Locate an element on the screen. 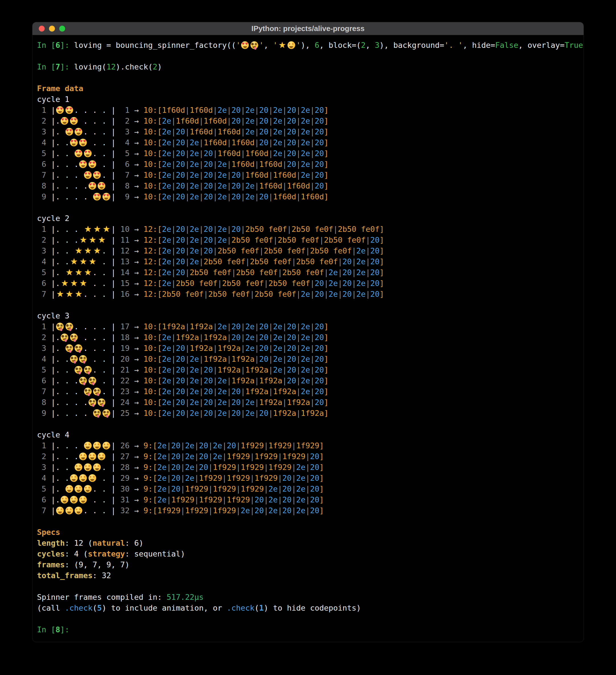  heart-emoji: ♥♥ is located at coordinates (88, 153).